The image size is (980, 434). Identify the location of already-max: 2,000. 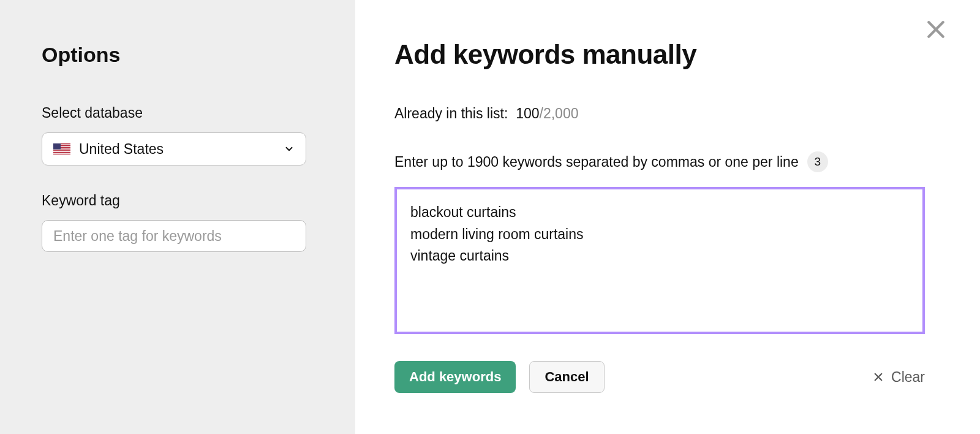
(561, 113).